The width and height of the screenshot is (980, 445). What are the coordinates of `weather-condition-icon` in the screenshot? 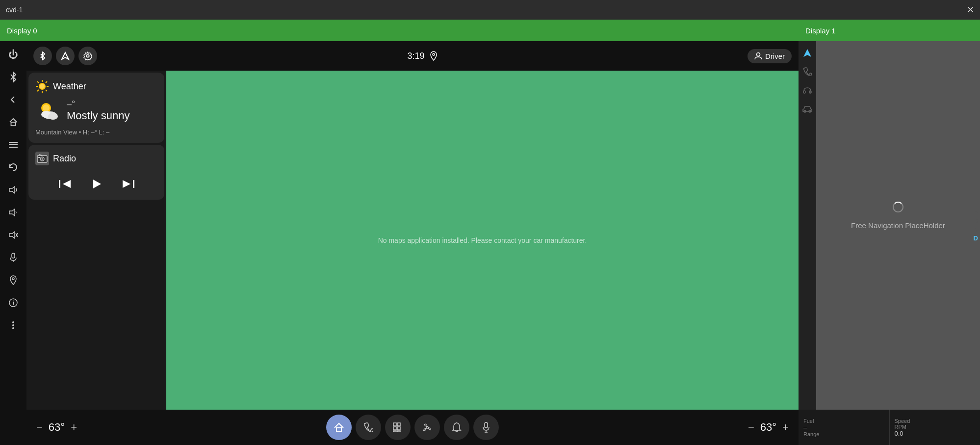 It's located at (48, 111).